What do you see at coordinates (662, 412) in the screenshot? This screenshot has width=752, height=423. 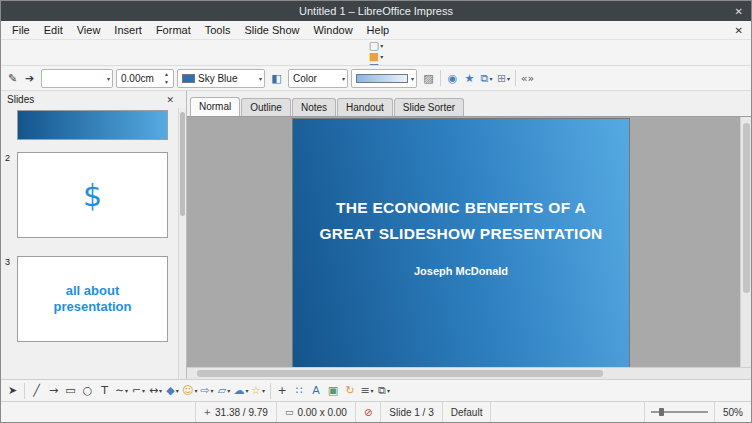 I see `zoom-slider-thumb` at bounding box center [662, 412].